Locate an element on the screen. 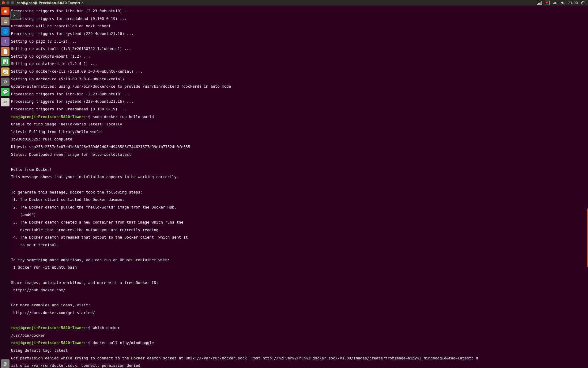 The image size is (588, 368). gear-icon: ⚙ is located at coordinates (6, 82).